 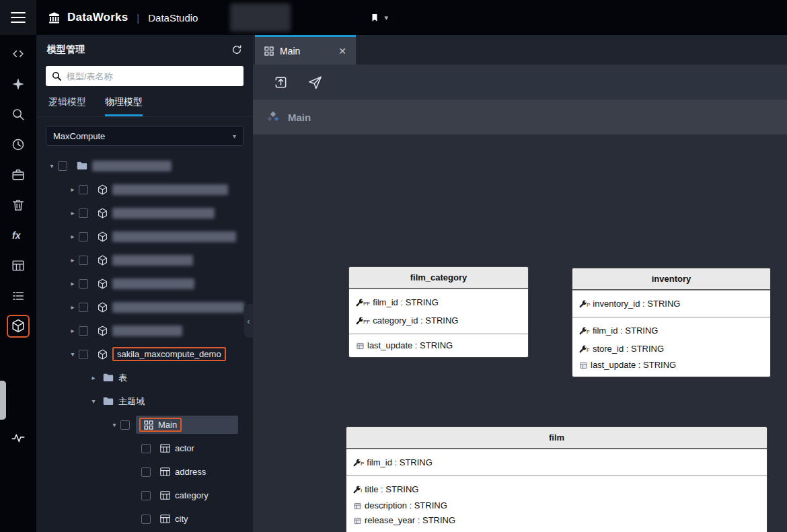 What do you see at coordinates (557, 506) in the screenshot?
I see `er-field-description: description : STRING` at bounding box center [557, 506].